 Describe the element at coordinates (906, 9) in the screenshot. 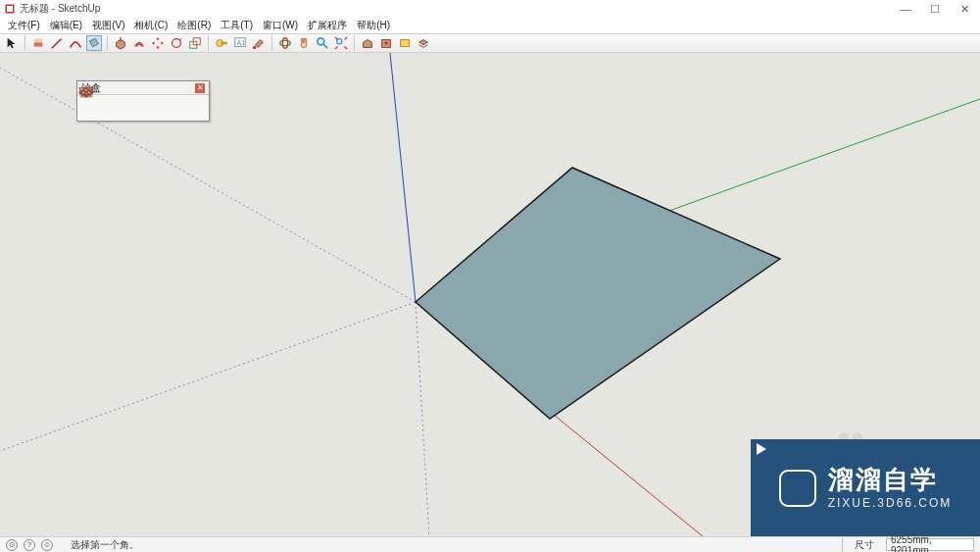

I see `minimize-button: —` at that location.